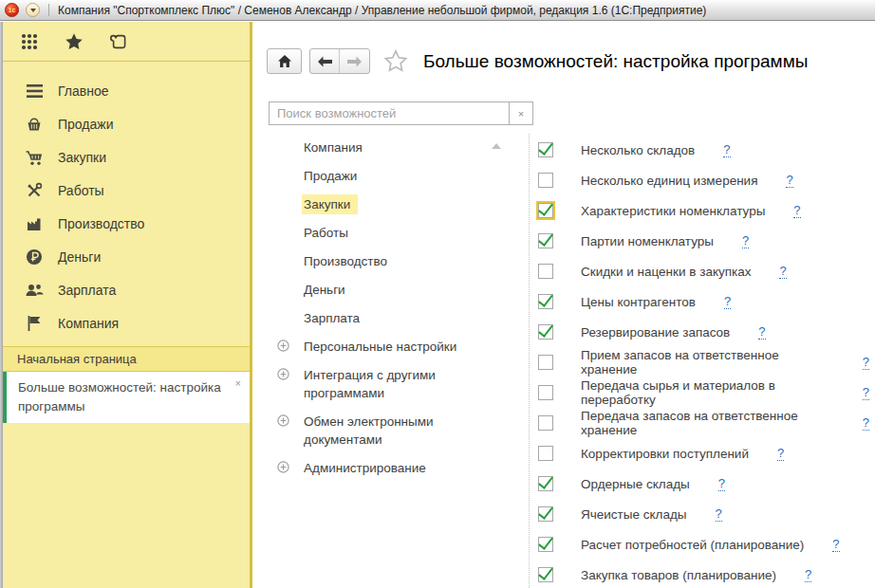  What do you see at coordinates (34, 124) in the screenshot?
I see `basket-icon` at bounding box center [34, 124].